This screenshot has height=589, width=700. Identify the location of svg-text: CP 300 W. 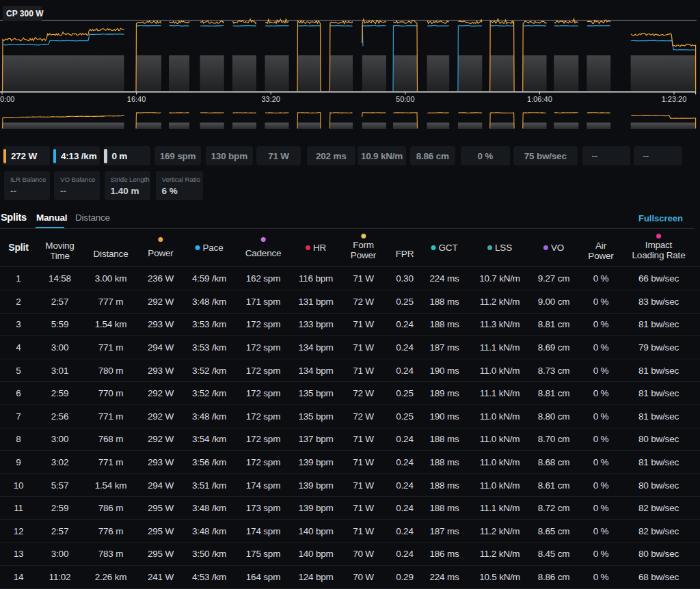
(25, 14).